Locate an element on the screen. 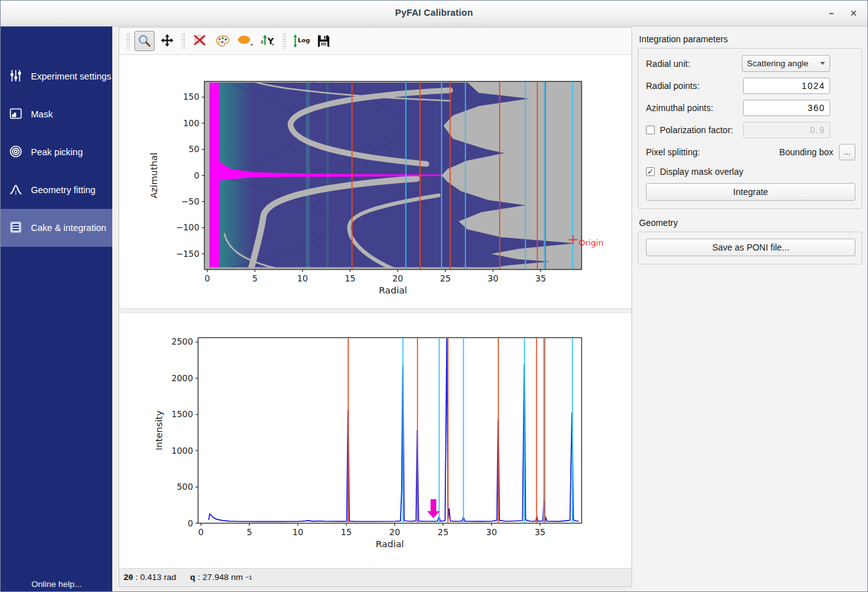  mask-overlay-label: Display mask overlay is located at coordinates (701, 172).